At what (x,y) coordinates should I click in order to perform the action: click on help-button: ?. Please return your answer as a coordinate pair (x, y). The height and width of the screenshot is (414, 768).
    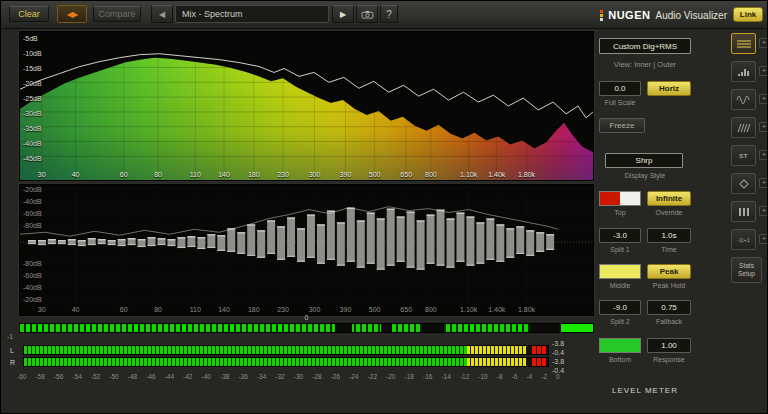
    Looking at the image, I should click on (389, 14).